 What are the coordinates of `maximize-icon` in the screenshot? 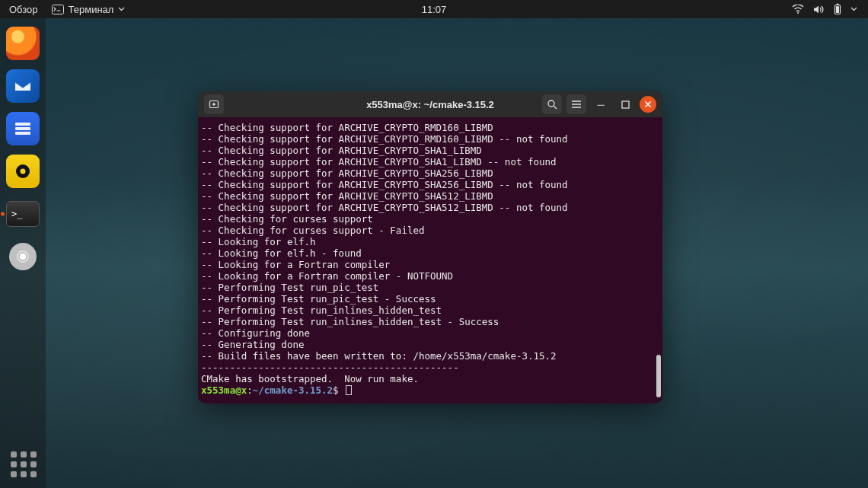 It's located at (626, 105).